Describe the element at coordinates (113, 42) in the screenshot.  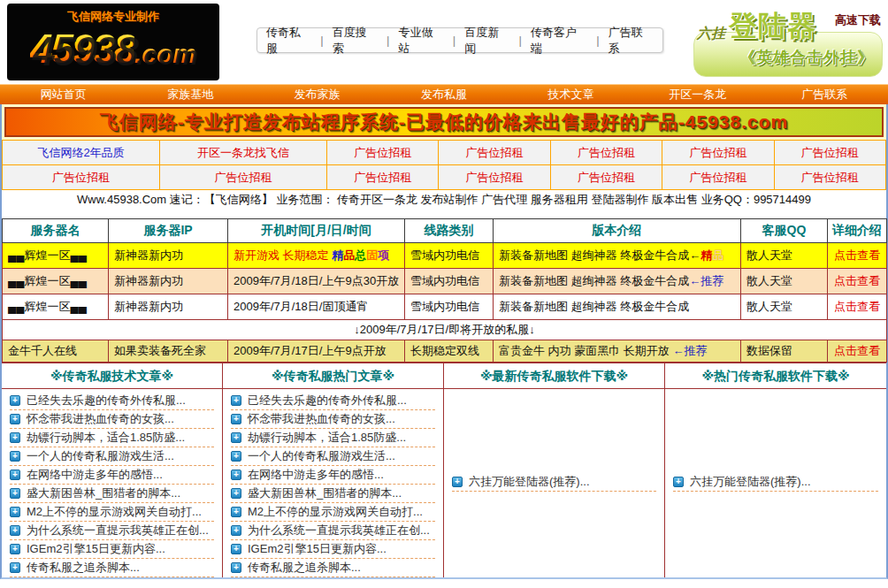
I see `site-logo: 飞信网络专业制作 45938.com` at that location.